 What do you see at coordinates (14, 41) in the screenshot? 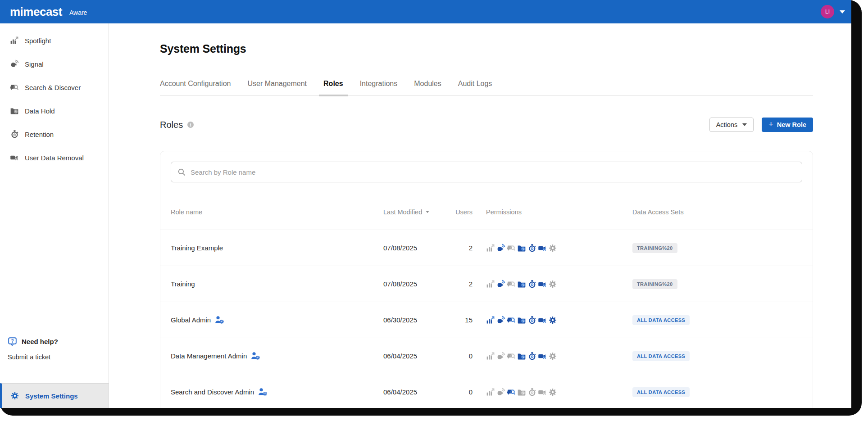
I see `spotlight-icon` at bounding box center [14, 41].